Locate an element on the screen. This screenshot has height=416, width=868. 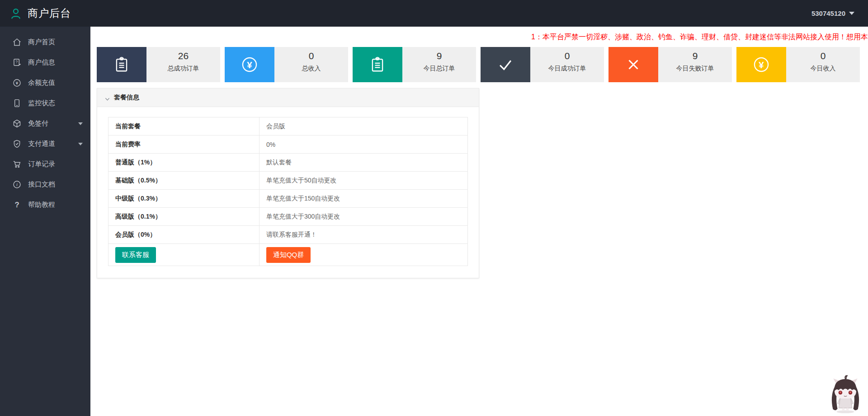
sidebar-item-merchant-home: 商户首页 is located at coordinates (45, 42).